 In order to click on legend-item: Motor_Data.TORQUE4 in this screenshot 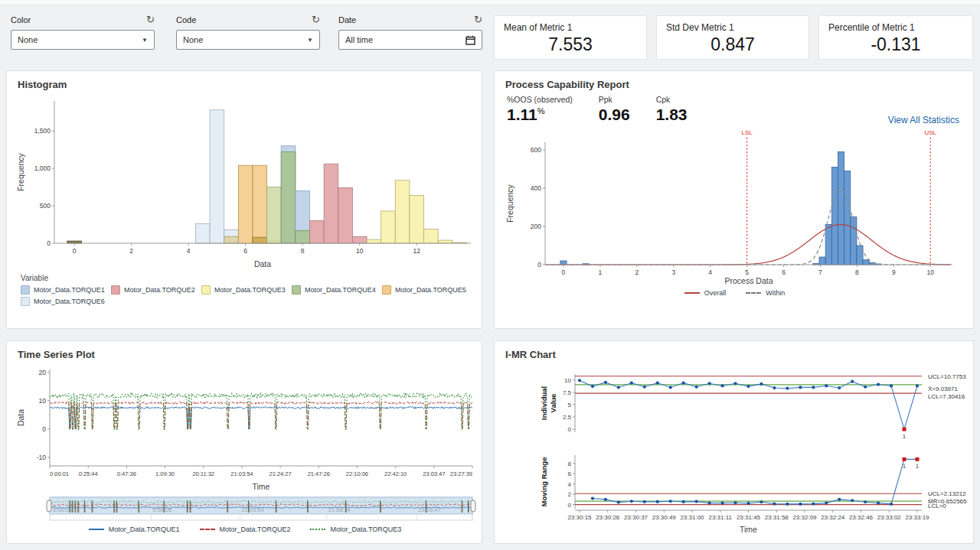, I will do `click(337, 290)`.